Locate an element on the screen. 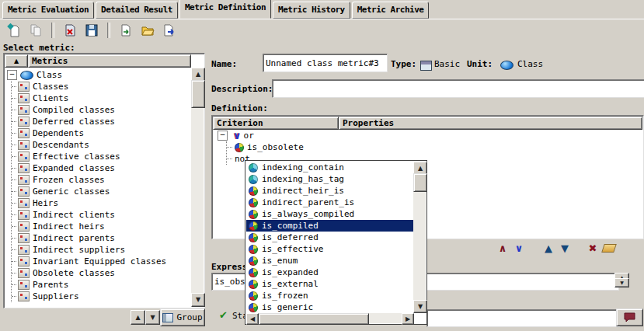  dropdown-item: is_frozen is located at coordinates (330, 295).